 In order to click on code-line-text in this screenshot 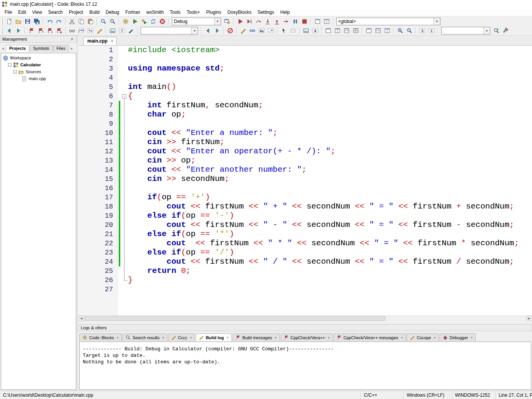, I will do `click(330, 59)`.